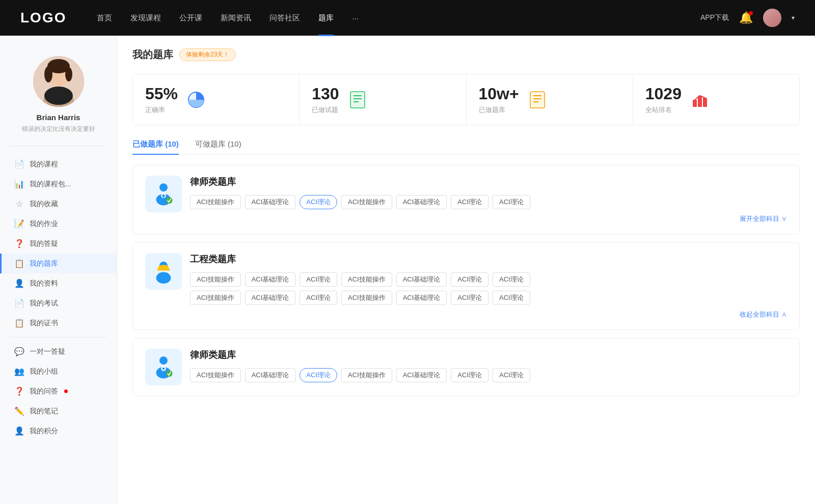  I want to click on qbank-tags-0: ACI技能操作 ACI基础理论 ACI理论 ACI技能操作 ACI基础理论 AC…, so click(488, 202).